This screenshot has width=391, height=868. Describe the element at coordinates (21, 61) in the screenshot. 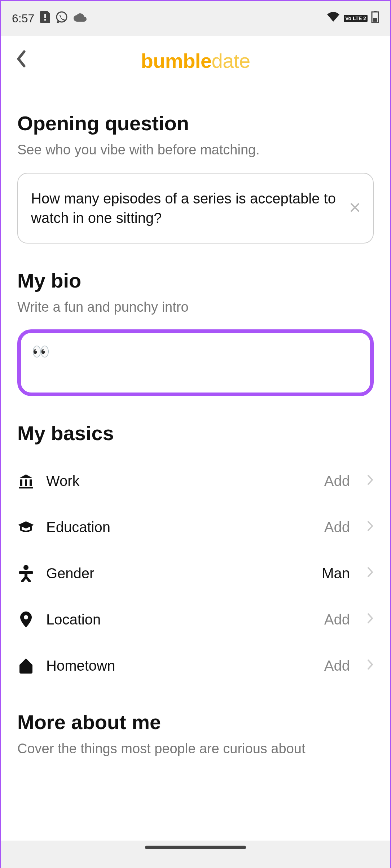

I see `back-button` at that location.